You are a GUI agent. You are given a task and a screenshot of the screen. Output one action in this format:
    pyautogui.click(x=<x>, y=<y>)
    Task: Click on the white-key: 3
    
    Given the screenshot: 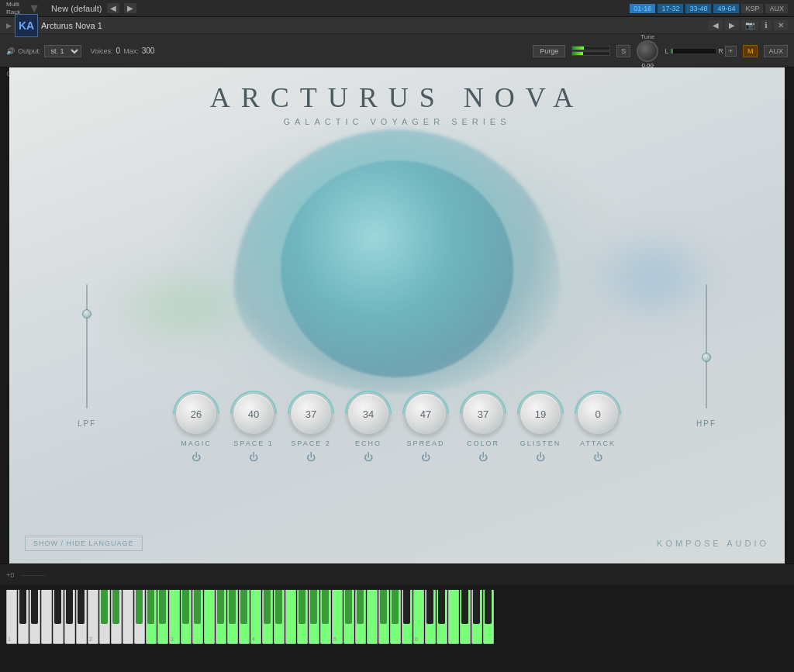 What is the action you would take?
    pyautogui.click(x=174, y=617)
    